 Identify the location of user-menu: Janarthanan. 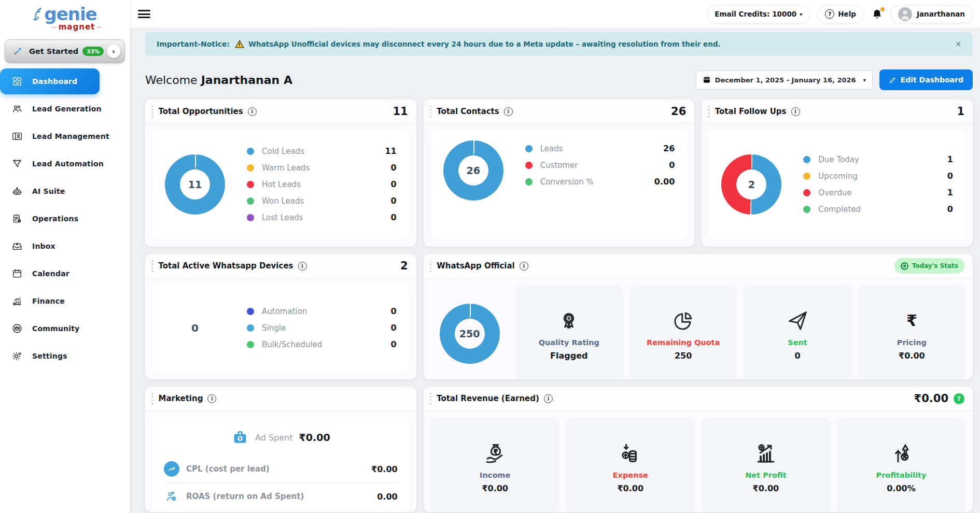
(931, 15).